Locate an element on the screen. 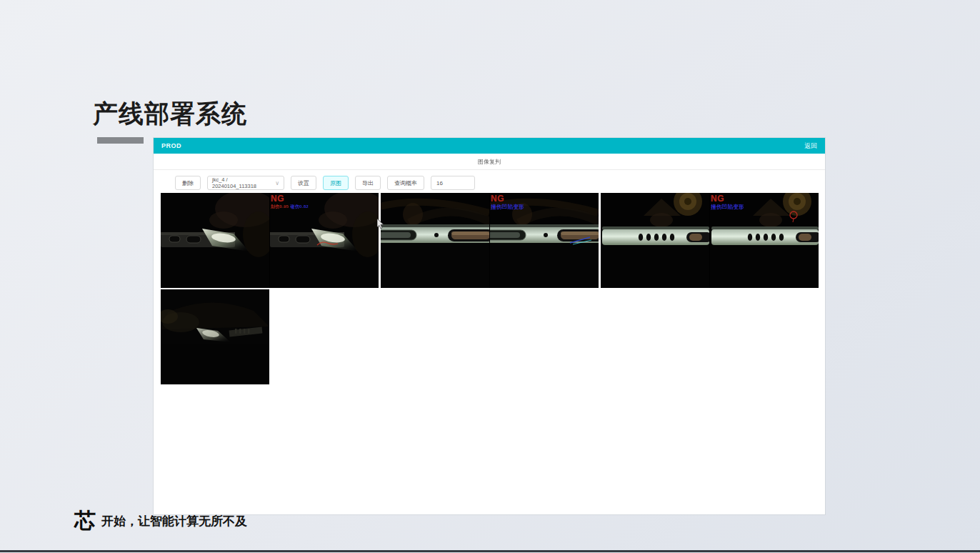 The image size is (980, 553). app-brand: PROD is located at coordinates (171, 146).